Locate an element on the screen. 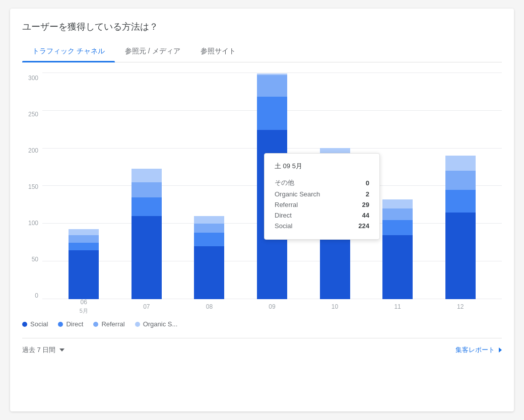 The image size is (524, 420). tooltip-label-other: その他 is located at coordinates (284, 183).